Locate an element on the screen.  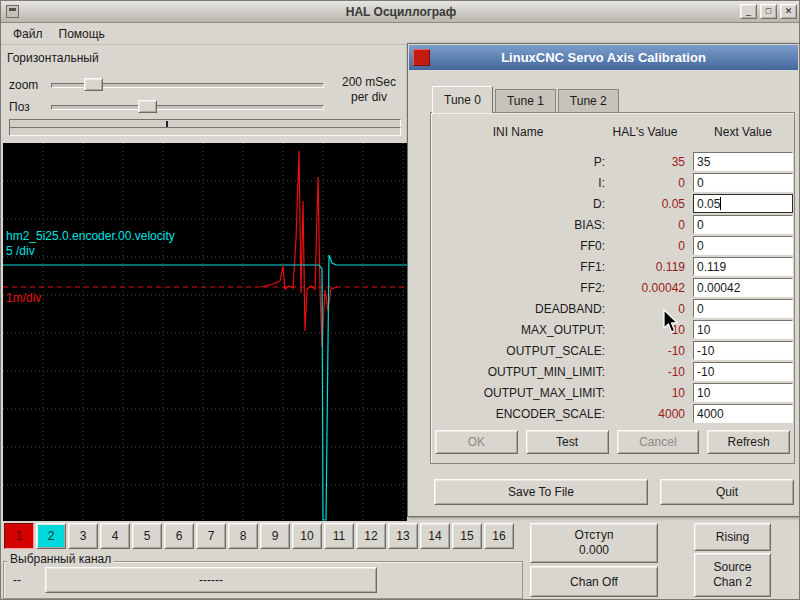
dialog-titlebar: LinuxCNC Servo Axis Calibration is located at coordinates (604, 58).